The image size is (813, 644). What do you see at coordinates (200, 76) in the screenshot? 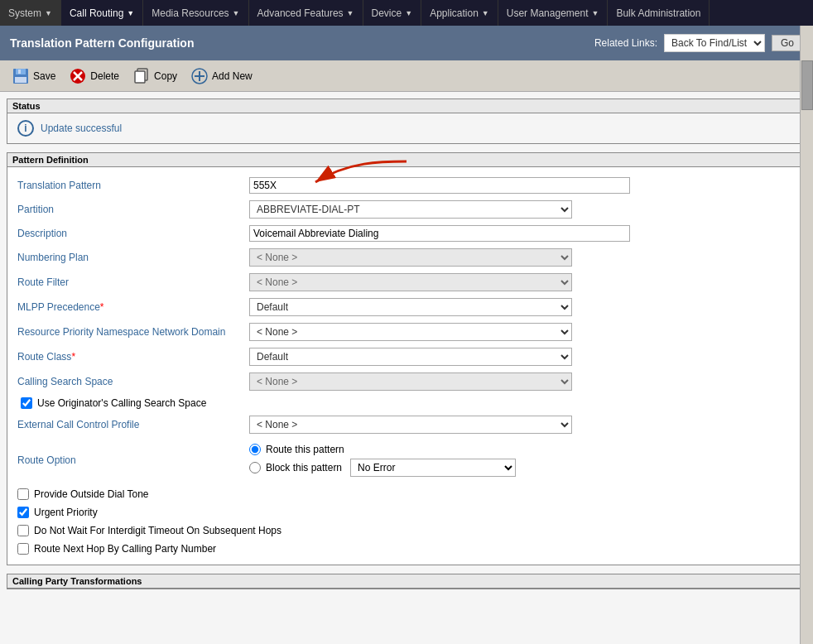
I see `add-new-icon` at bounding box center [200, 76].